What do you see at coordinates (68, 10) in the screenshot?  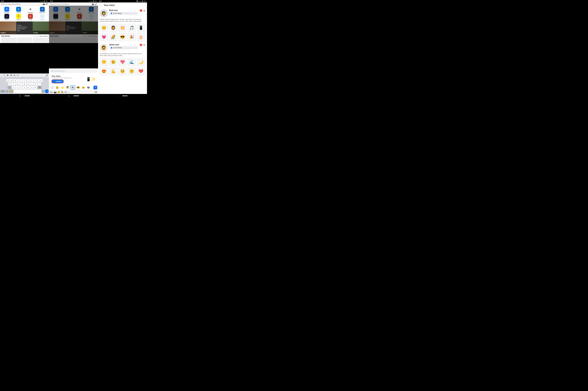 I see `ql-outlook-2: O Outlook` at bounding box center [68, 10].